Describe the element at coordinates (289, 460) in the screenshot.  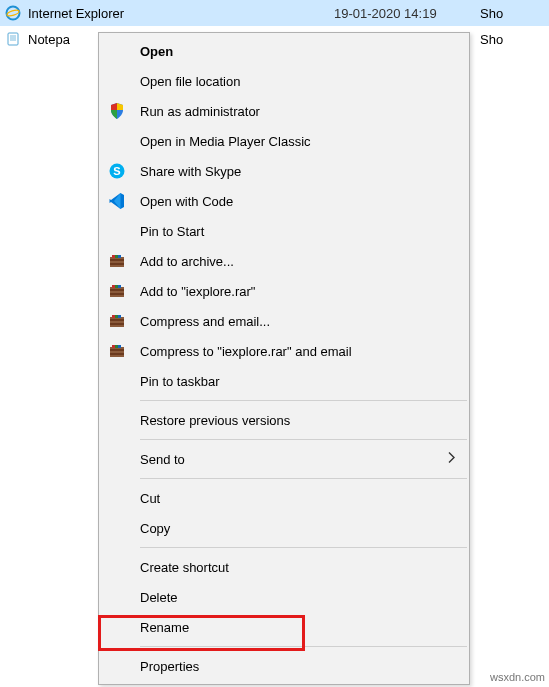
I see `menu-label: Send to` at that location.